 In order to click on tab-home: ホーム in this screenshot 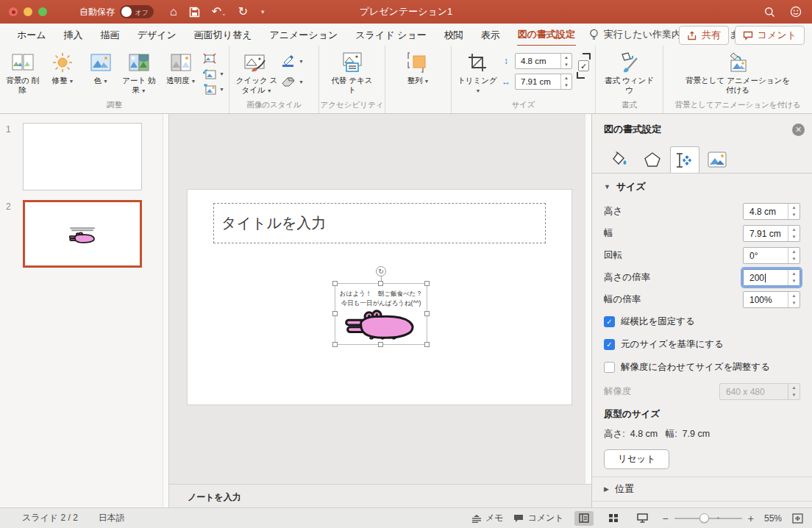, I will do `click(32, 35)`.